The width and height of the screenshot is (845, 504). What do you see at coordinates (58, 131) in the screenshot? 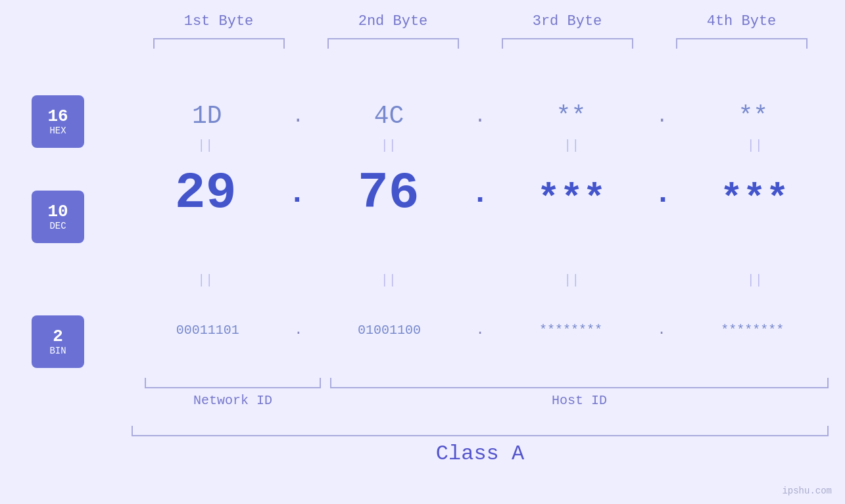
I see `hex-badge-label: HEX` at bounding box center [58, 131].